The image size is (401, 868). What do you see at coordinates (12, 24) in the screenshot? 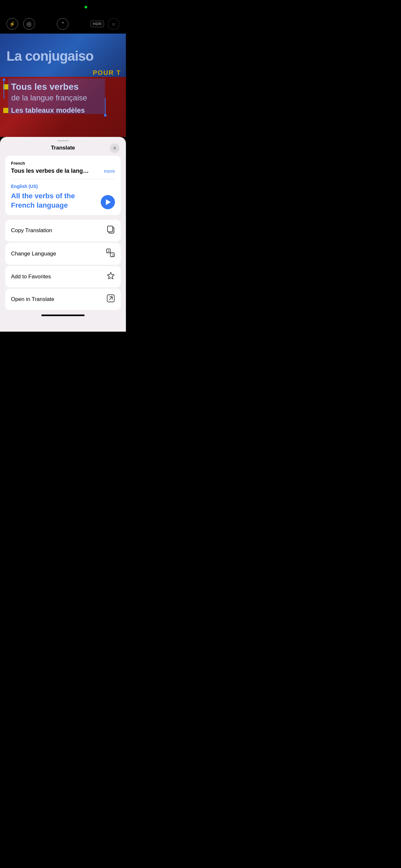
I see `flash-button: ⚡` at bounding box center [12, 24].